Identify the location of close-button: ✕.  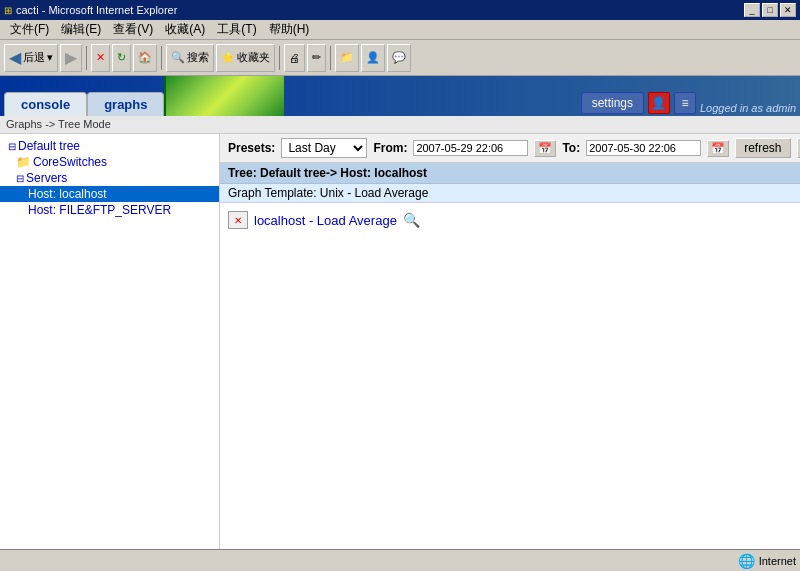
(788, 10).